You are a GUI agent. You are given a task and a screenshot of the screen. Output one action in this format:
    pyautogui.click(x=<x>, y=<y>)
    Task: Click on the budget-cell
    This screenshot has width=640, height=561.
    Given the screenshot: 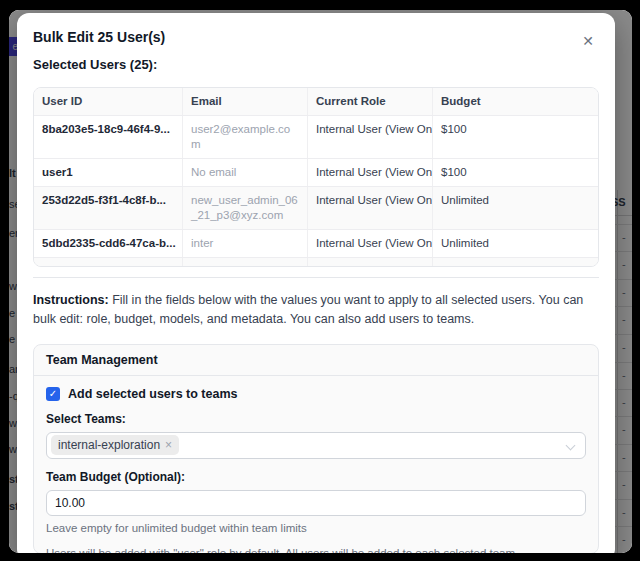 What is the action you would take?
    pyautogui.click(x=516, y=262)
    